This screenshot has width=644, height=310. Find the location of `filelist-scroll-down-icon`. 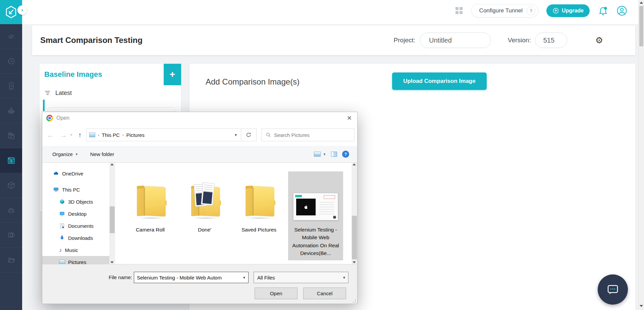

filelist-scroll-down-icon is located at coordinates (354, 262).